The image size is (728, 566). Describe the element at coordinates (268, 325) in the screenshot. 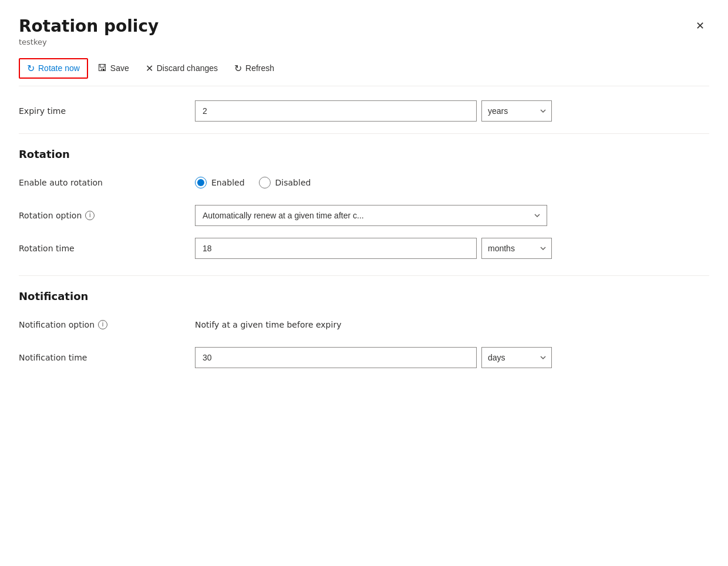

I see `notification-option-value: Notify at a given time before expiry` at that location.